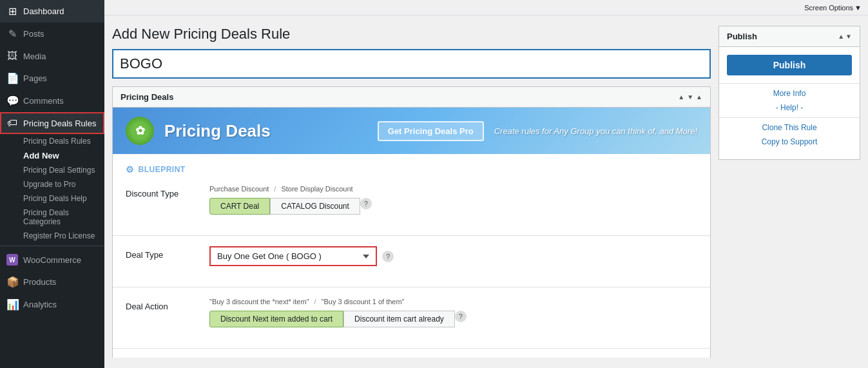 The height and width of the screenshot is (368, 868). Describe the element at coordinates (52, 184) in the screenshot. I see `sidebar-sub-upgrade-to-pro: Upgrade to Pro` at that location.